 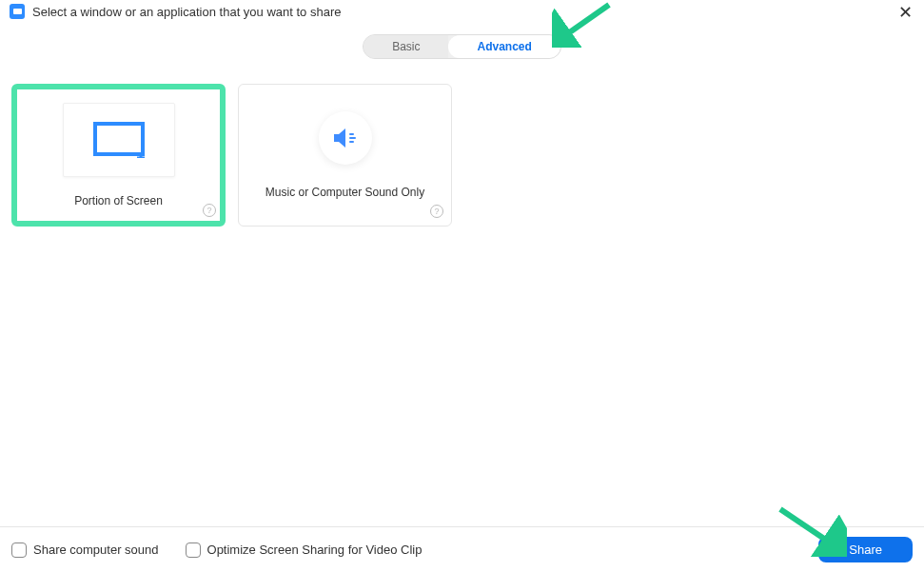 What do you see at coordinates (462, 47) in the screenshot?
I see `tabs-container: Basic Advanced` at bounding box center [462, 47].